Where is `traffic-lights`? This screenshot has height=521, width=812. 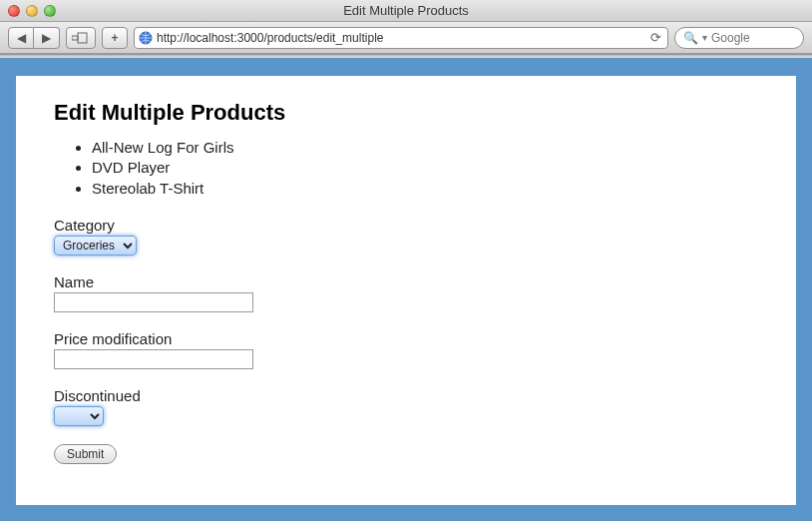 traffic-lights is located at coordinates (32, 11).